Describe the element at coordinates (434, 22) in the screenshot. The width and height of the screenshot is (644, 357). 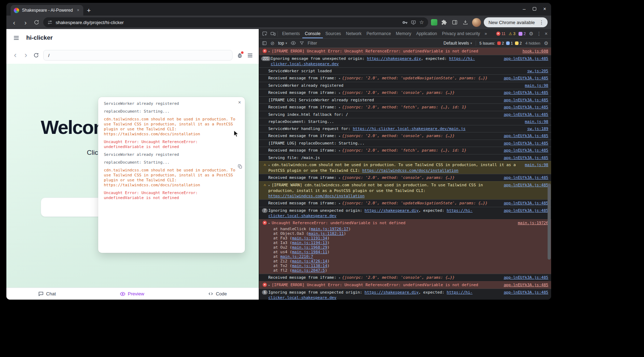
I see `extension-green-icon` at that location.